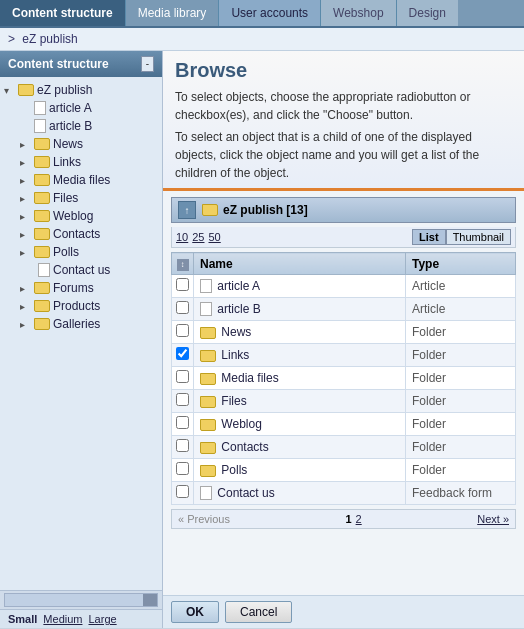 This screenshot has height=629, width=524. Describe the element at coordinates (198, 237) in the screenshot. I see `page-size-25: 25` at that location.